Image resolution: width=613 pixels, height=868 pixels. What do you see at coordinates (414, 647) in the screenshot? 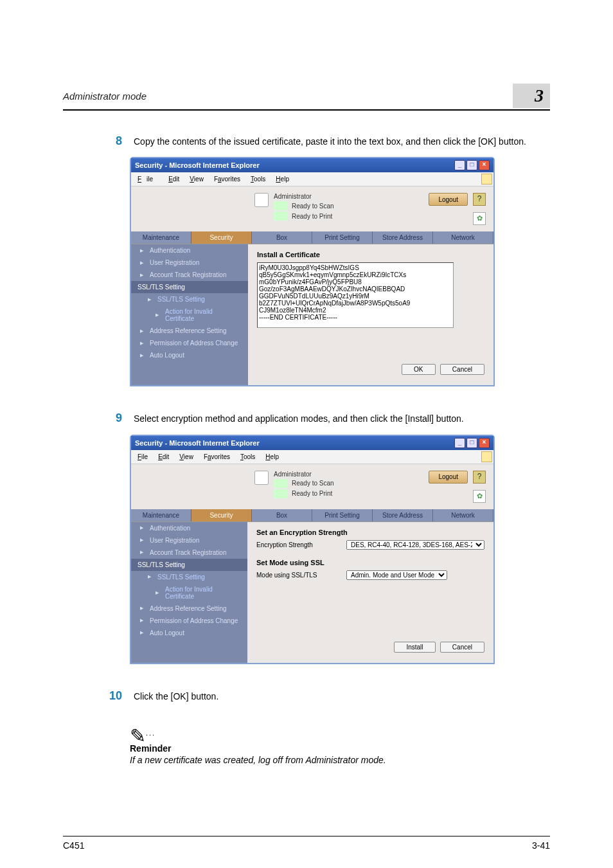
I see `install-button: Install` at bounding box center [414, 647].